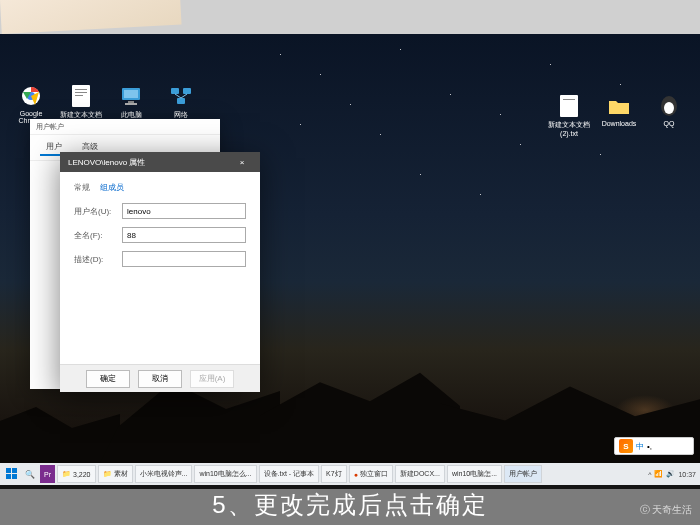 The height and width of the screenshot is (525, 700). I want to click on taskbar-item: Pr, so click(48, 474).